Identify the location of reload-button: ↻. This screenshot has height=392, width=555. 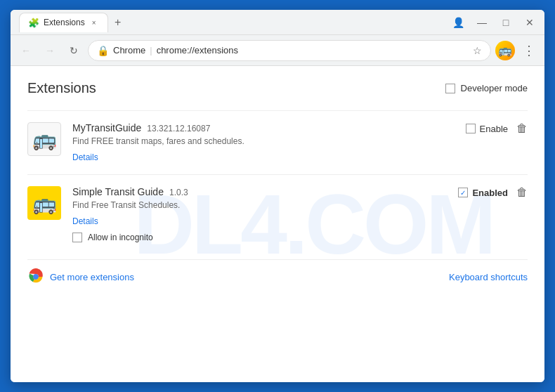
(74, 51).